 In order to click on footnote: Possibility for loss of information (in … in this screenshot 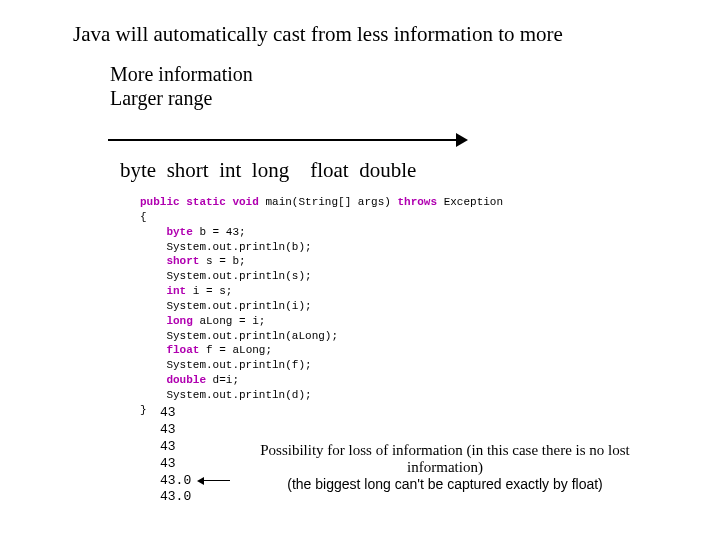, I will do `click(445, 467)`.